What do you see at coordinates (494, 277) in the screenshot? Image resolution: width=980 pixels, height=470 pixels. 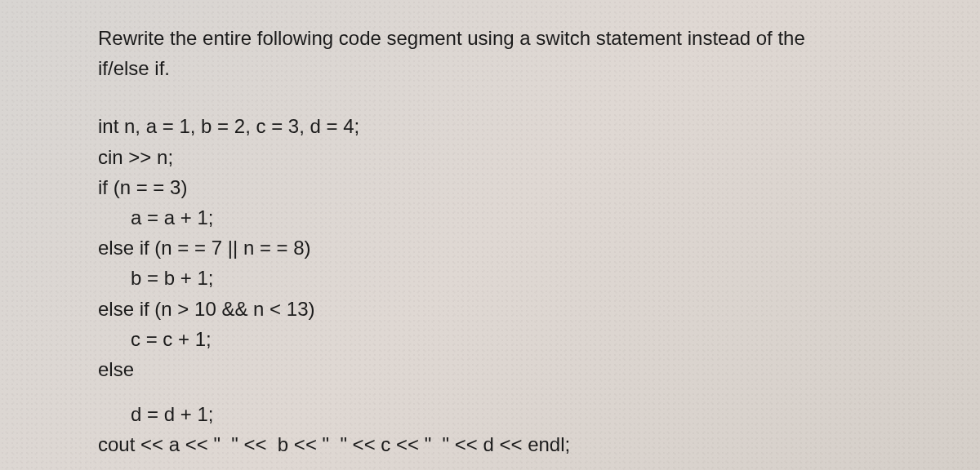 I see `code-line-6: b = b + 1;` at bounding box center [494, 277].